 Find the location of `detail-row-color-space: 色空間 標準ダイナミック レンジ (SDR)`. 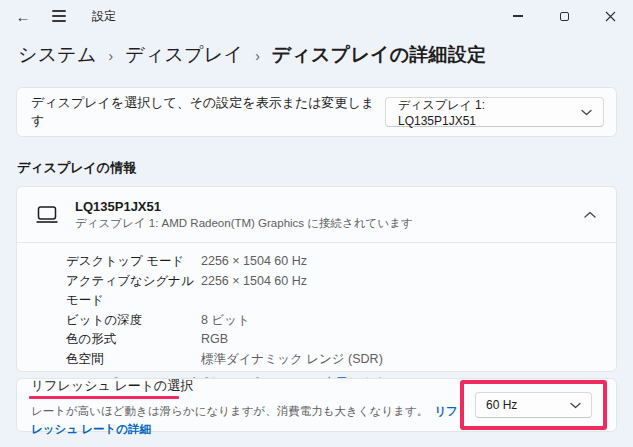

detail-row-color-space: 色空間 標準ダイナミック レンジ (SDR) is located at coordinates (341, 360).